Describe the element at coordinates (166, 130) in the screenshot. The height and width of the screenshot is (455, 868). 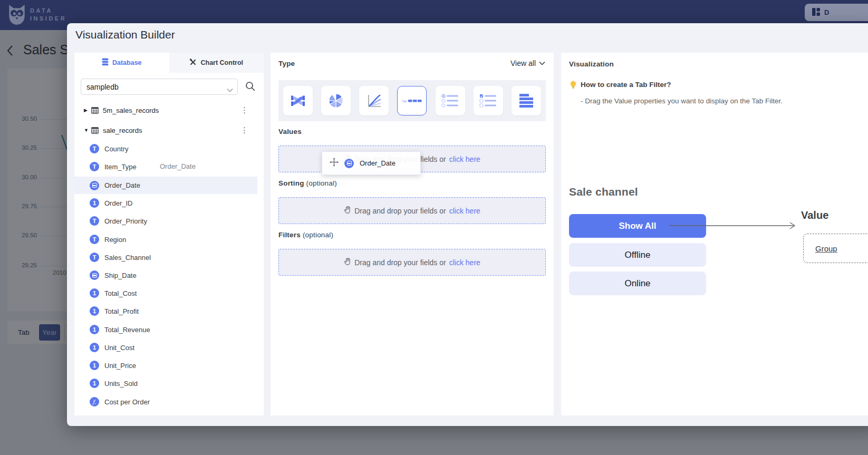
I see `table-row-sale-records: ▼ sale_records ⋮` at that location.